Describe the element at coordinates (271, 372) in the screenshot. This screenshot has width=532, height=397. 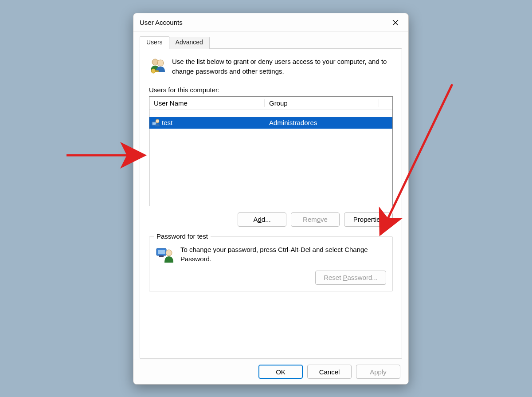
I see `dialog-bottom-buttons: OK Cancel Apply` at that location.